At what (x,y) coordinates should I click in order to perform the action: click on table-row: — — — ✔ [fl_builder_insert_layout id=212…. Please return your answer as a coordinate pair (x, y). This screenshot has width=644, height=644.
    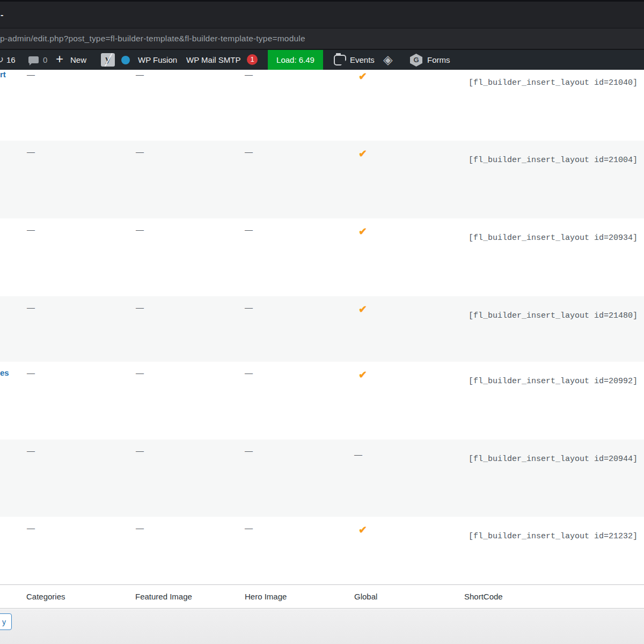
    Looking at the image, I should click on (322, 551).